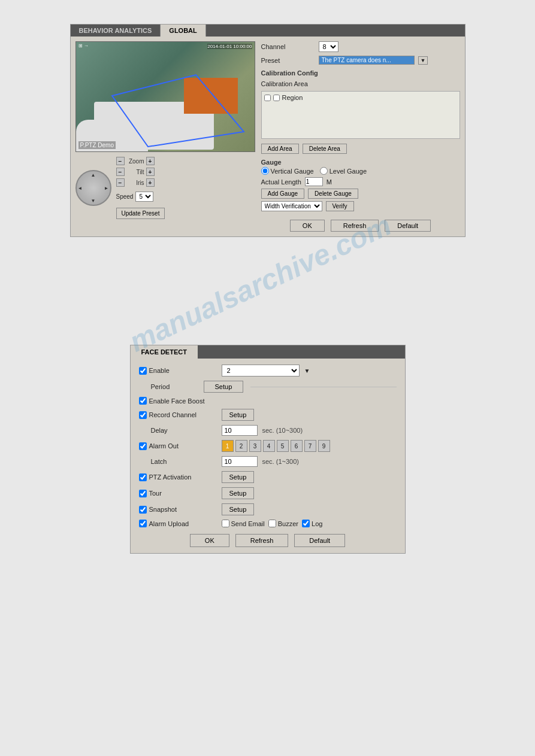 This screenshot has width=535, height=756. Describe the element at coordinates (268, 415) in the screenshot. I see `record-channel-row: Record Channel Setup` at that location.